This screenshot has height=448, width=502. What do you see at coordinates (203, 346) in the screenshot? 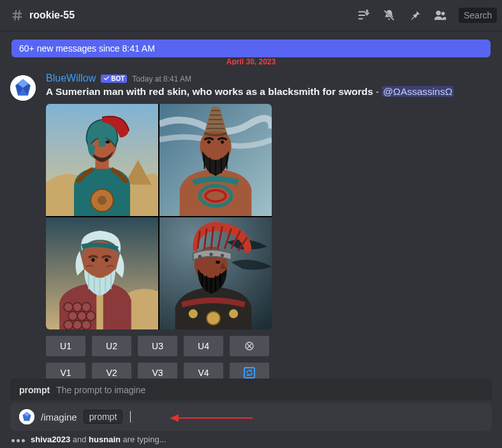
I see `u4-button: U4` at bounding box center [203, 346].